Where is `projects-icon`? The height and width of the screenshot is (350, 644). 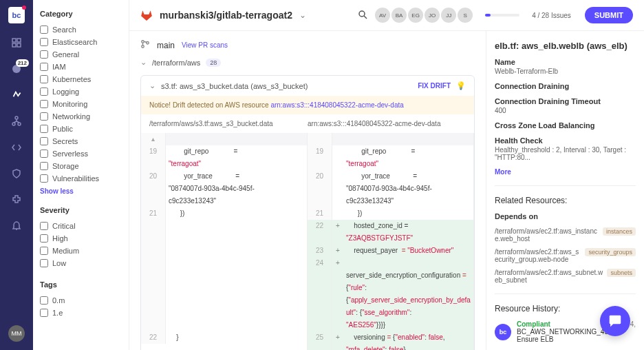
projects-icon is located at coordinates (17, 95).